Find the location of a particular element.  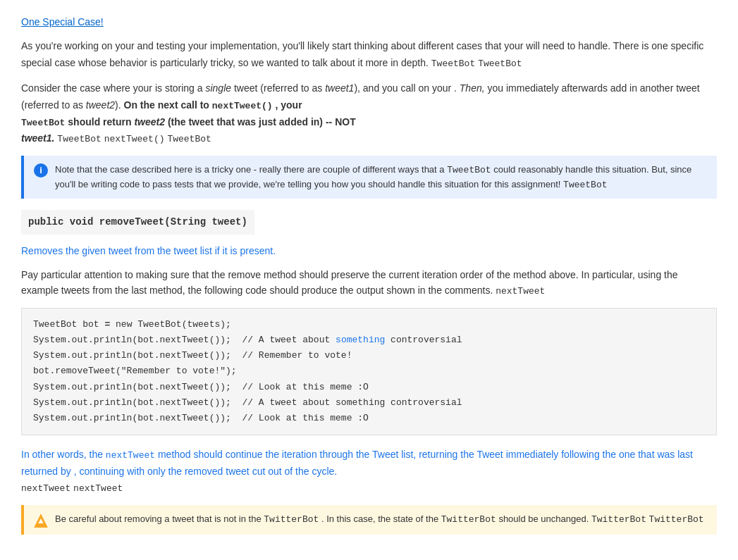

removes-paragraph: Removes the given tweet from the tweet l… is located at coordinates (369, 251).